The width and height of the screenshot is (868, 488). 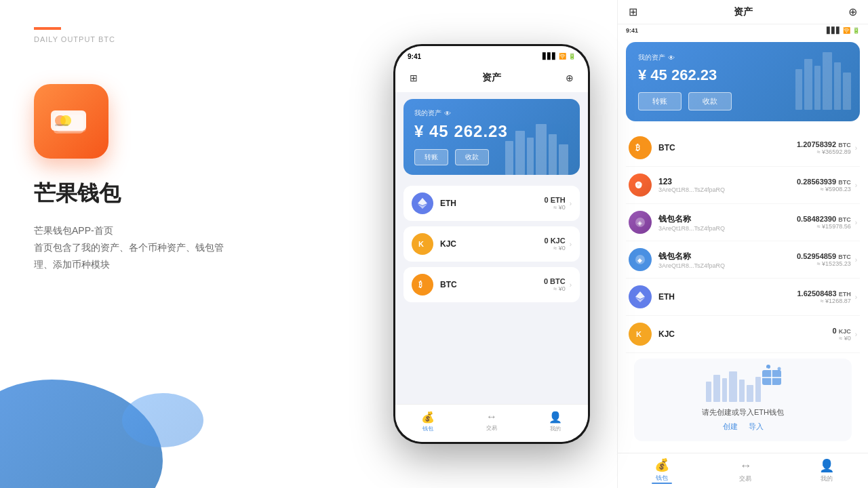 What do you see at coordinates (743, 148) in the screenshot?
I see `right-coin-row-btc: ₿ BTC 1.20758392 BTC ≈ ¥36592.89 ›` at bounding box center [743, 148].